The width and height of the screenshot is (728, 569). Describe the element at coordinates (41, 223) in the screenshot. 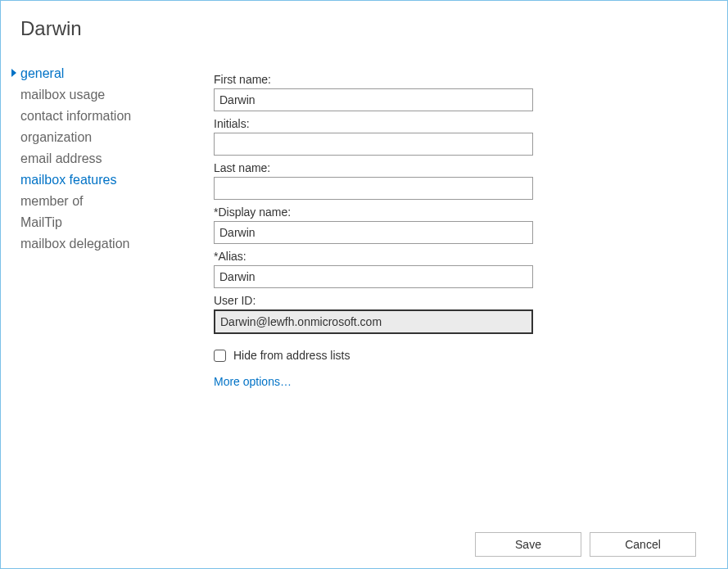

I see `sidebar-item-label: MailTip` at that location.